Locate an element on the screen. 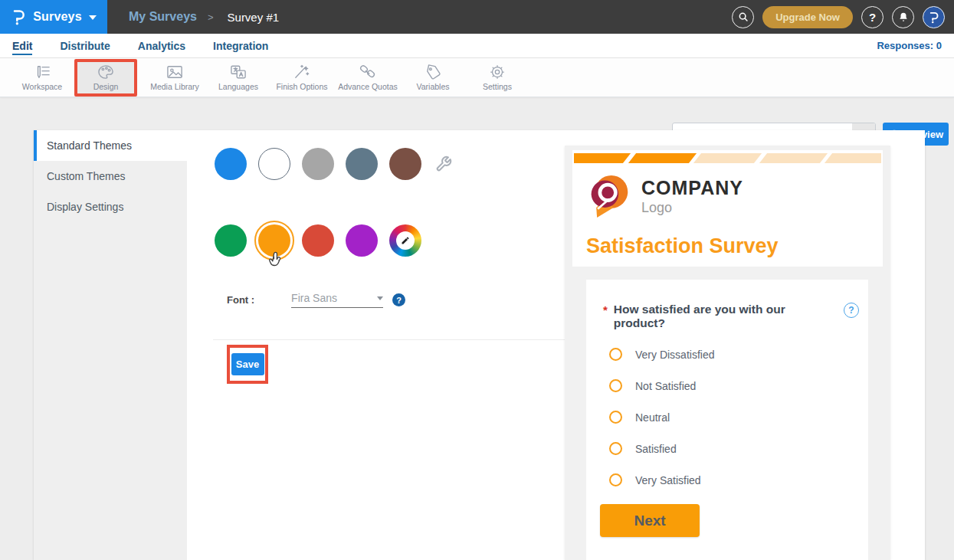  upgrade-now-button: Upgrade Now is located at coordinates (808, 17).